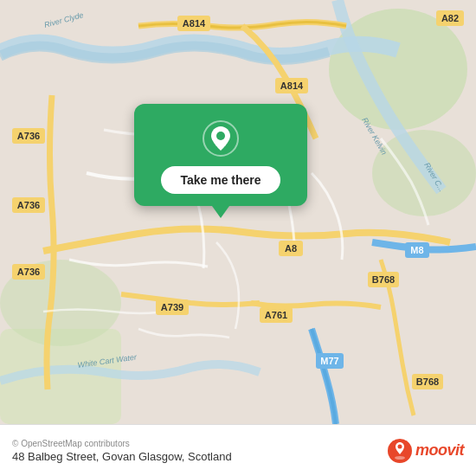 The height and width of the screenshot is (476, 476). Describe the element at coordinates (238, 450) in the screenshot. I see `bottom-bar: © OpenStreetMap contributors 48 Balbeg S…` at that location.